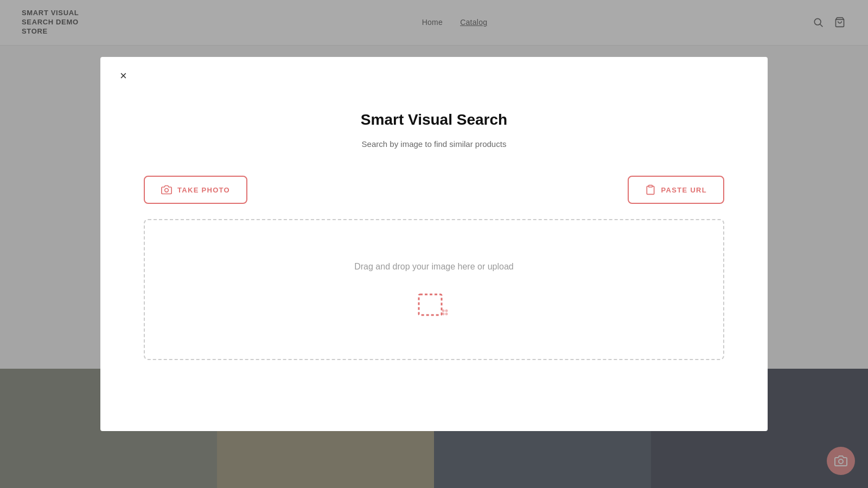 Image resolution: width=868 pixels, height=488 pixels. I want to click on drop-zone-text: Drag and drop your image here or upload, so click(434, 267).